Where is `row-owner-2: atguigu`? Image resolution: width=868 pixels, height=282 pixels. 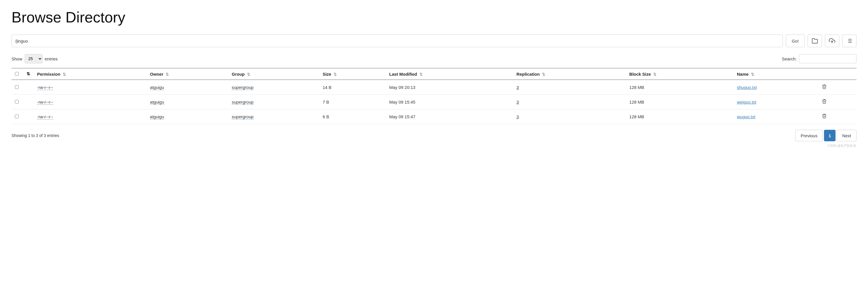
row-owner-2: atguigu is located at coordinates (187, 117).